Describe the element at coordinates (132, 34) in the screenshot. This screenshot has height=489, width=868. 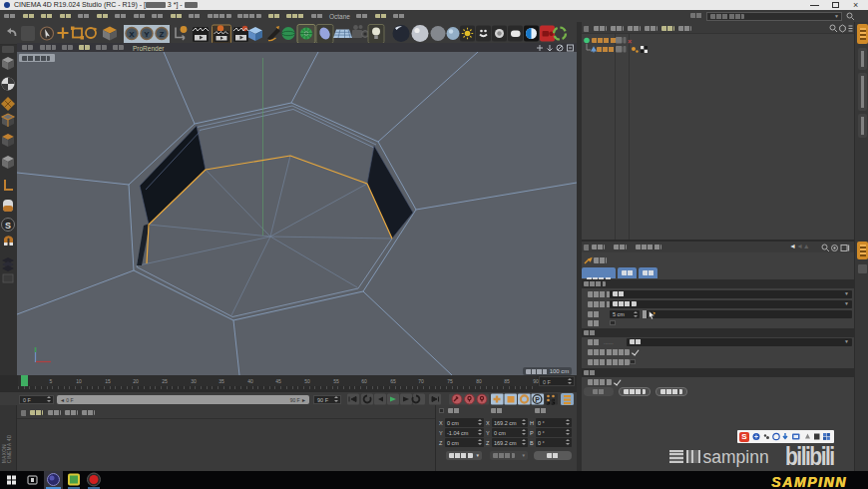
I see `svg-text: X` at that location.